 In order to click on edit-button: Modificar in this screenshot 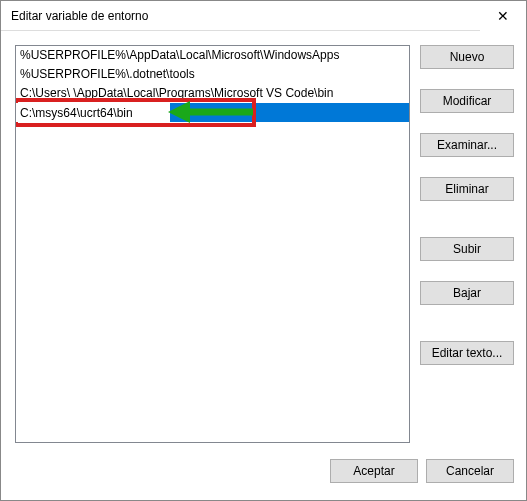, I will do `click(467, 101)`.